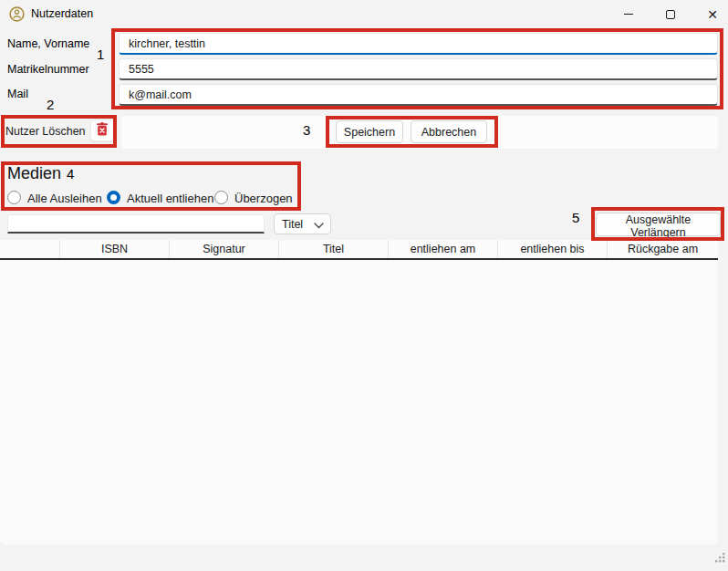 This screenshot has width=728, height=571. What do you see at coordinates (294, 224) in the screenshot?
I see `filter-dropdown-value: Titel` at bounding box center [294, 224].